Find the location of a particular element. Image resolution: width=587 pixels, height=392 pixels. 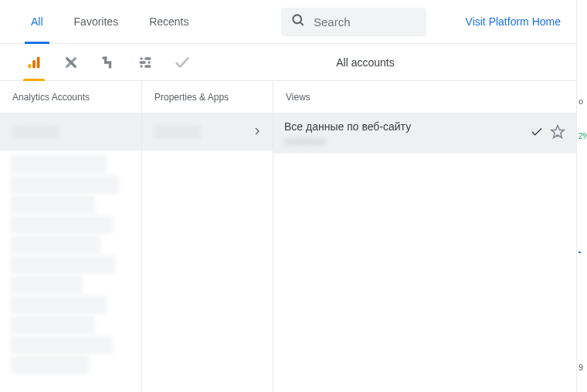

star-icon is located at coordinates (558, 133).